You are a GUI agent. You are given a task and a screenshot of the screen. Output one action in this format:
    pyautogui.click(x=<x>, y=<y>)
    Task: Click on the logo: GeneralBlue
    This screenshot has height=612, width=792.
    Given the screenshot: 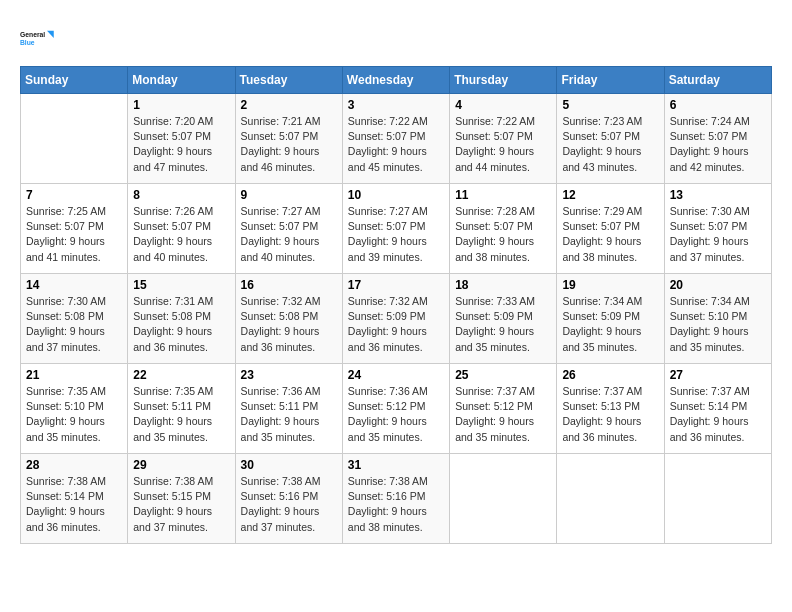 What is the action you would take?
    pyautogui.click(x=38, y=38)
    